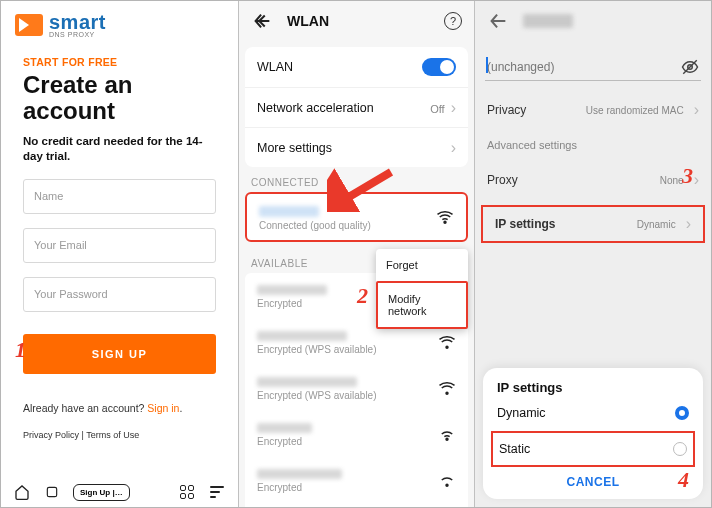  Describe the element at coordinates (102, 492) in the screenshot. I see `page-pill: Sign Up |…` at that location.